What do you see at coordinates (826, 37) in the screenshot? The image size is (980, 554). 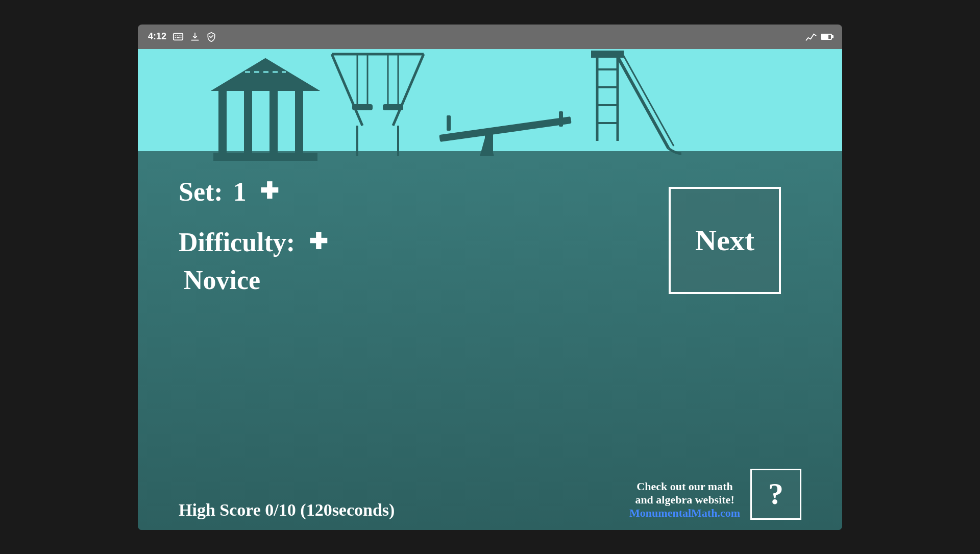 I see `battery-icon` at bounding box center [826, 37].